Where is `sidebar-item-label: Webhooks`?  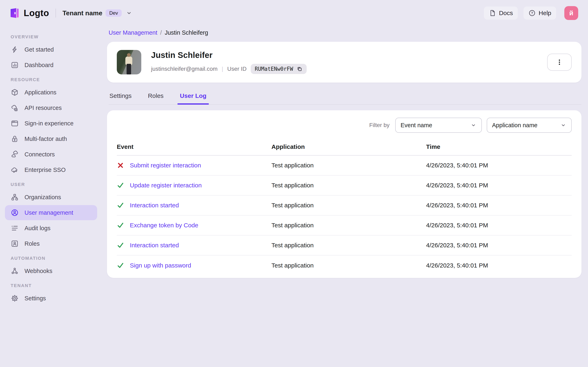
sidebar-item-label: Webhooks is located at coordinates (38, 271).